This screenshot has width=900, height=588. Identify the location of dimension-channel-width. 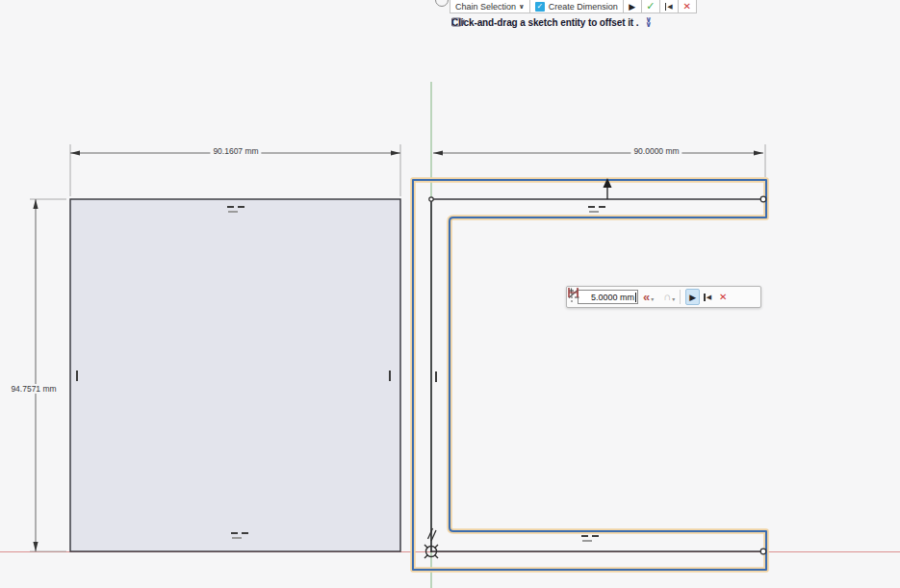
(599, 161).